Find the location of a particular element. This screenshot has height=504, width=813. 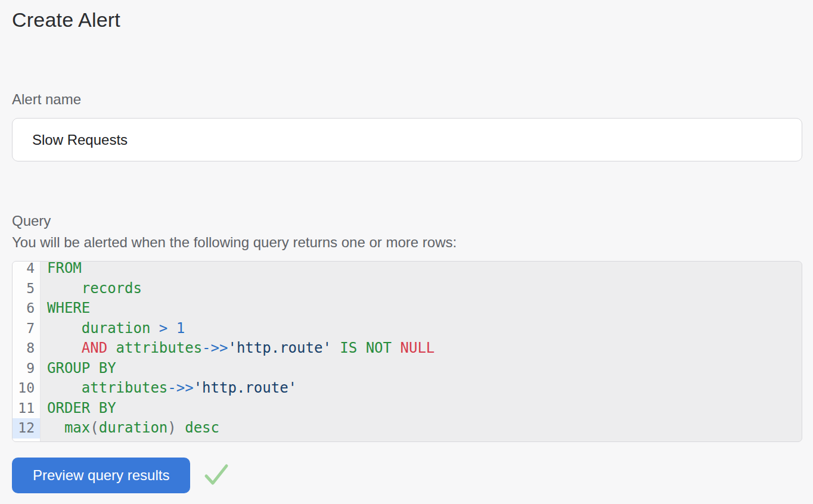

code-line: 5 records is located at coordinates (407, 289).